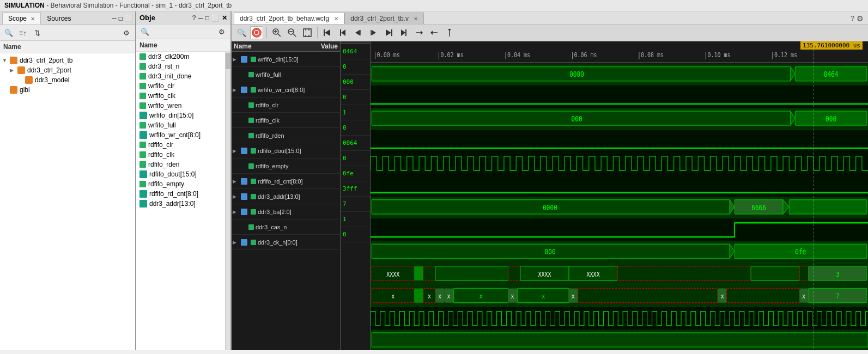 Image resolution: width=868 pixels, height=354 pixels. Describe the element at coordinates (9, 33) in the screenshot. I see `scope-search-button: 🔍` at that location.